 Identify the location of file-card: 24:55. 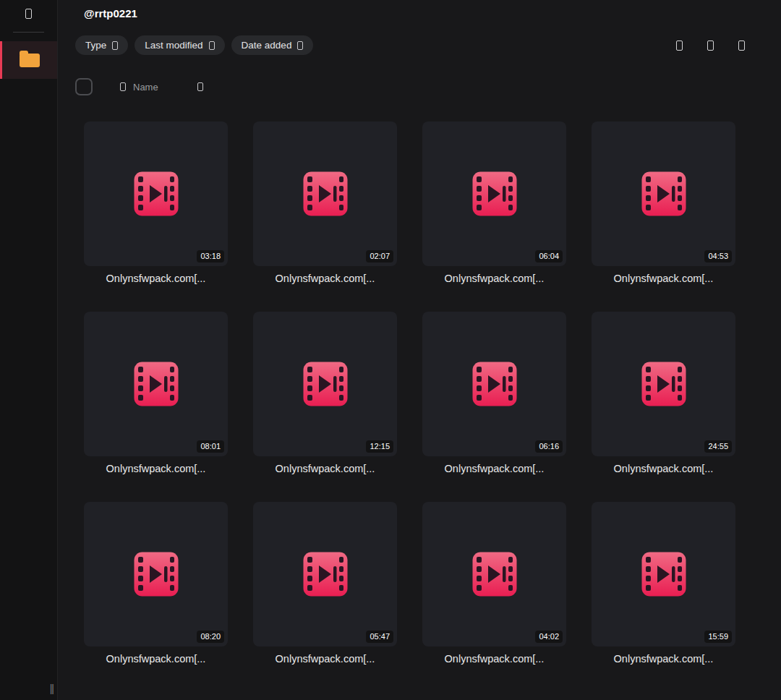
(664, 384).